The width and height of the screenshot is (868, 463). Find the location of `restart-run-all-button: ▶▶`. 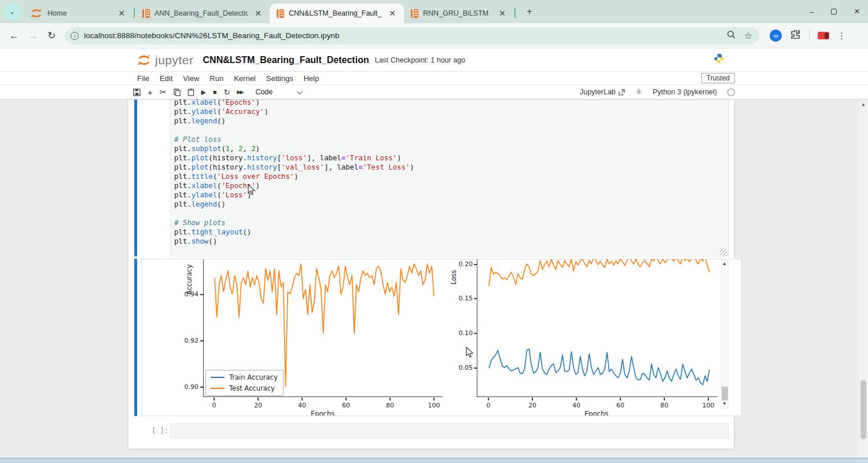

restart-run-all-button: ▶▶ is located at coordinates (240, 92).